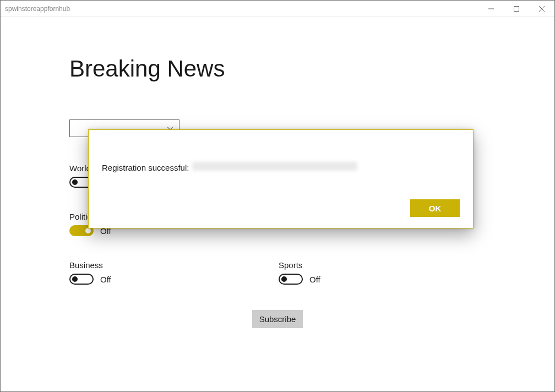 This screenshot has height=392, width=555. Describe the element at coordinates (291, 279) in the screenshot. I see `toggle-switch-sports` at that location.